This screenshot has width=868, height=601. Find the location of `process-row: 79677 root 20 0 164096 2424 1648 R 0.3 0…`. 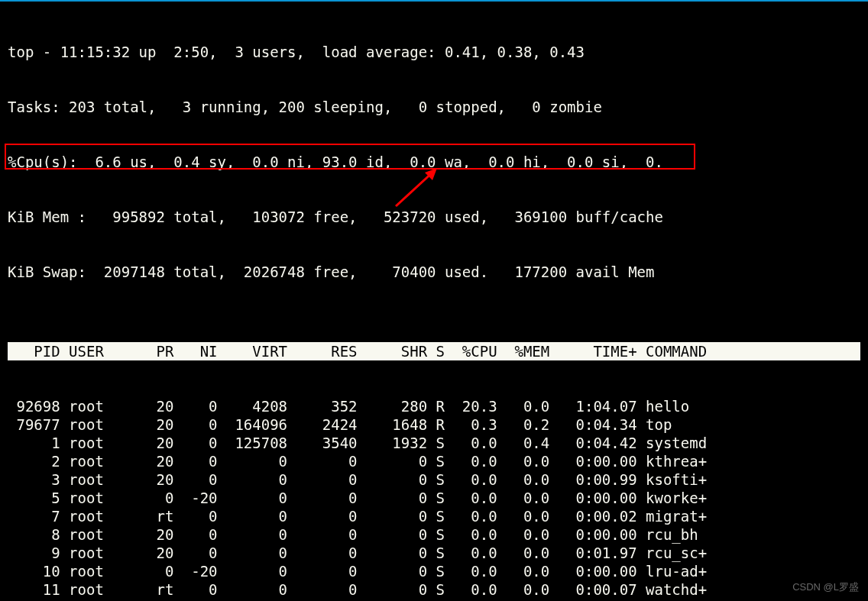

process-row: 79677 root 20 0 164096 2424 1648 R 0.3 0… is located at coordinates (434, 425).